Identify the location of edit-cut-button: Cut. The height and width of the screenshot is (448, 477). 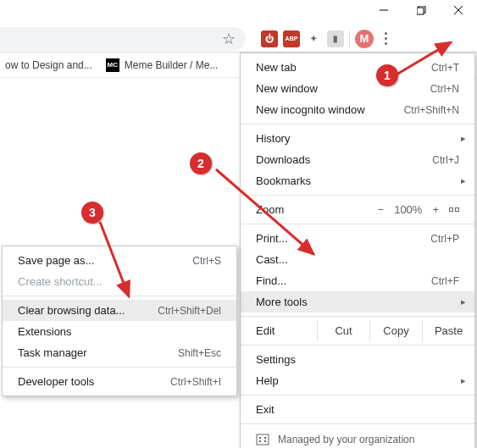
(343, 330).